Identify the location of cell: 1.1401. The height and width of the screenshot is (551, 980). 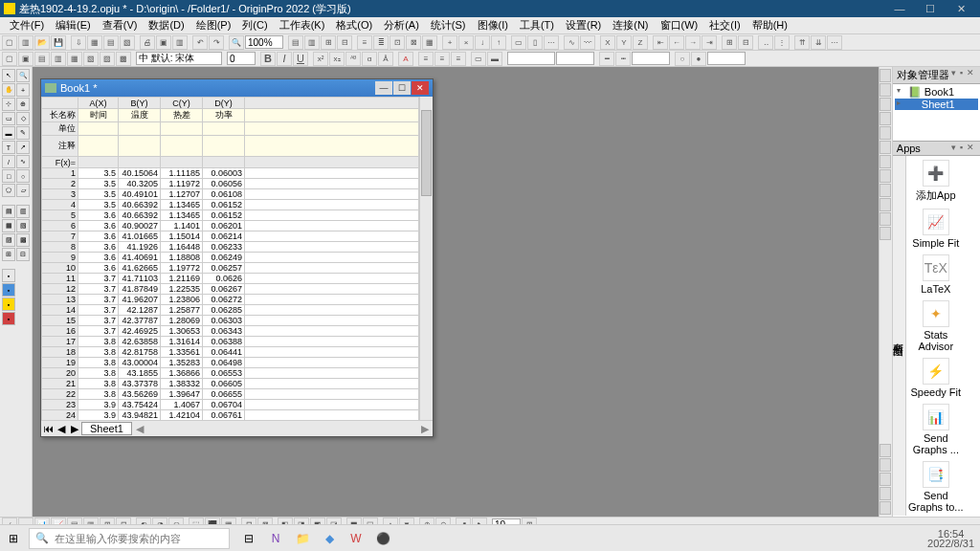
(182, 226).